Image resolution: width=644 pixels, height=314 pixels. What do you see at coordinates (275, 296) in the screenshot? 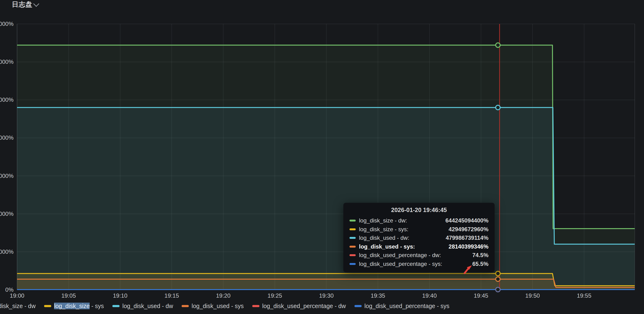
I see `x-tick-label: 19:25` at bounding box center [275, 296].